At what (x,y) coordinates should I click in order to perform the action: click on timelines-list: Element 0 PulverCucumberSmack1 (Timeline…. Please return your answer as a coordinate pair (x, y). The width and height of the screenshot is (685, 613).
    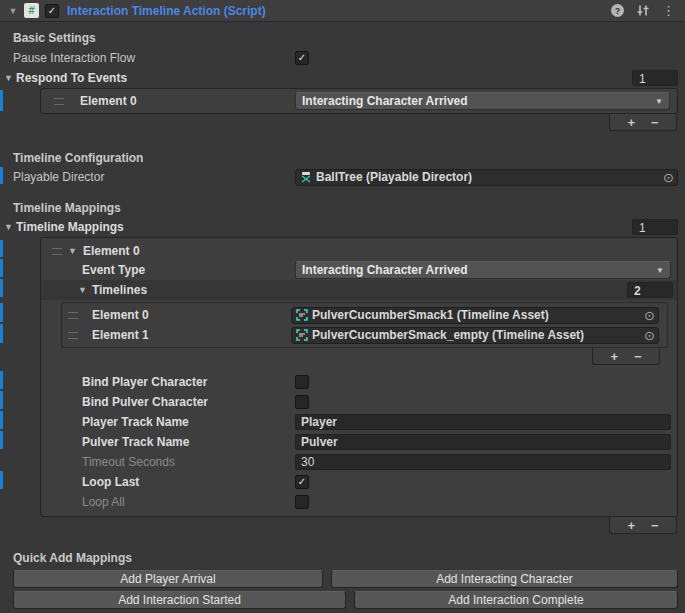
    Looking at the image, I should click on (364, 325).